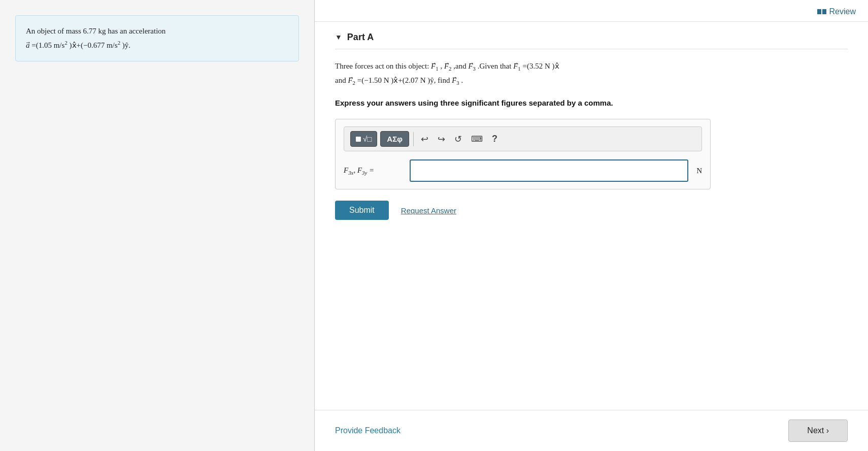 This screenshot has height=451, width=868. I want to click on problem-line1: An object of mass 6.77 kg has an acceler…, so click(157, 31).